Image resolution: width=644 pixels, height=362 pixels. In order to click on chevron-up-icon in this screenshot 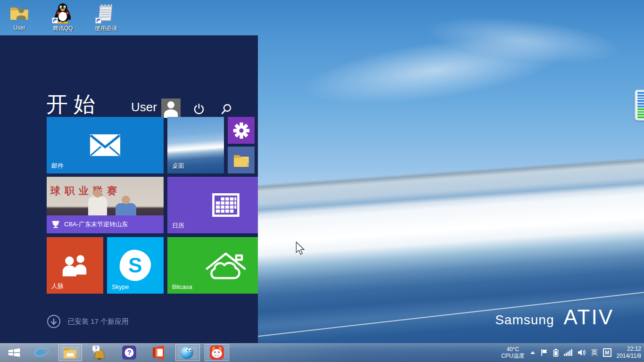, I will do `click(533, 353)`.